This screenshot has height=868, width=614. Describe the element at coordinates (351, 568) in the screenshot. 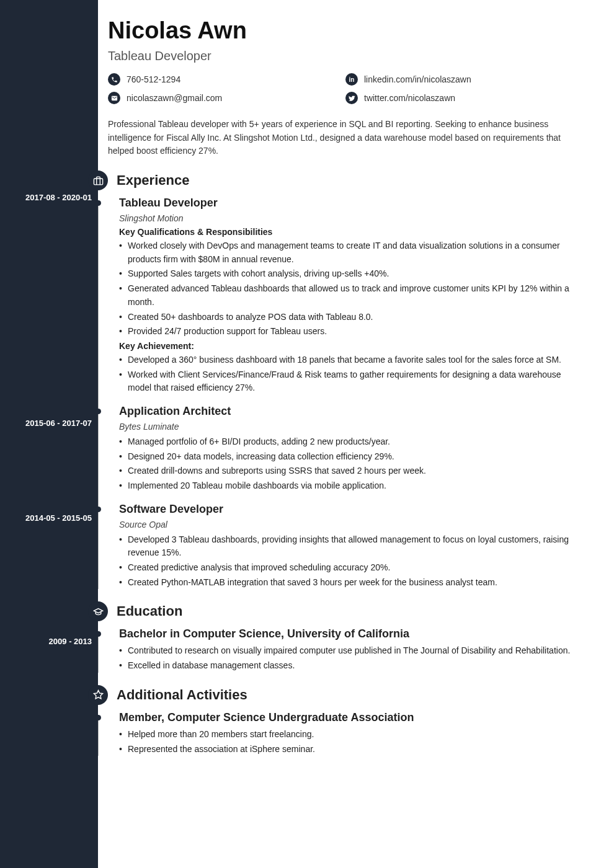

I see `bullet: Created predictive analysis that improve…` at that location.